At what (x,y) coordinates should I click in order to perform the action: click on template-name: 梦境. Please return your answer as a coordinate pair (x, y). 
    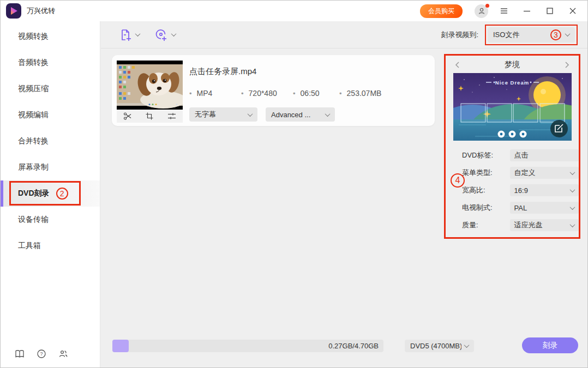
    Looking at the image, I should click on (512, 65).